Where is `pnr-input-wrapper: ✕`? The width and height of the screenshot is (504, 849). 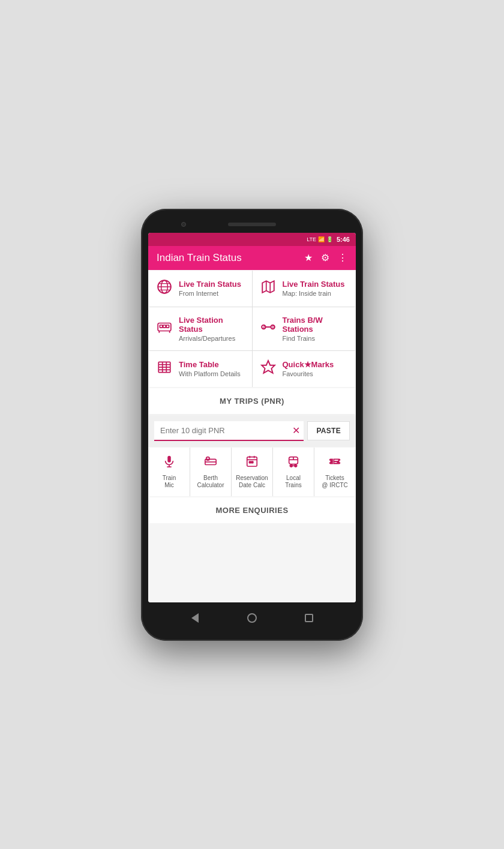
pnr-input-wrapper: ✕ is located at coordinates (229, 431).